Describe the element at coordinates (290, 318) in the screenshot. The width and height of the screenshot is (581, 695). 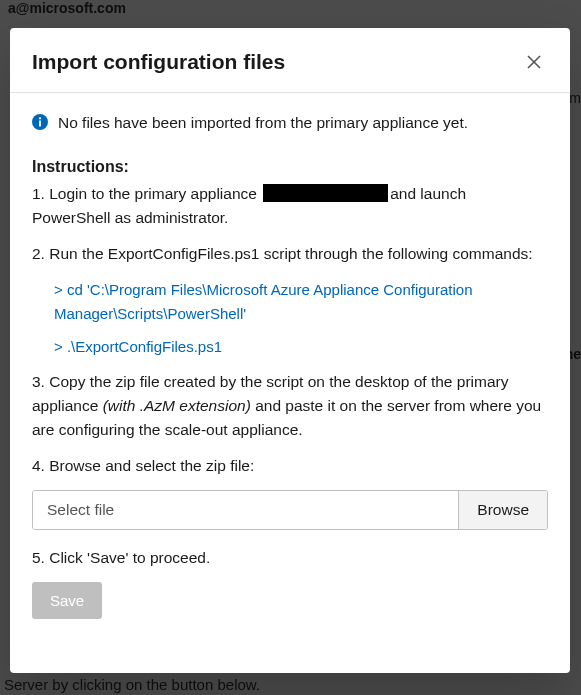
I see `command-block: > cd 'C:\Program Files\Microsoft Azure A…` at that location.